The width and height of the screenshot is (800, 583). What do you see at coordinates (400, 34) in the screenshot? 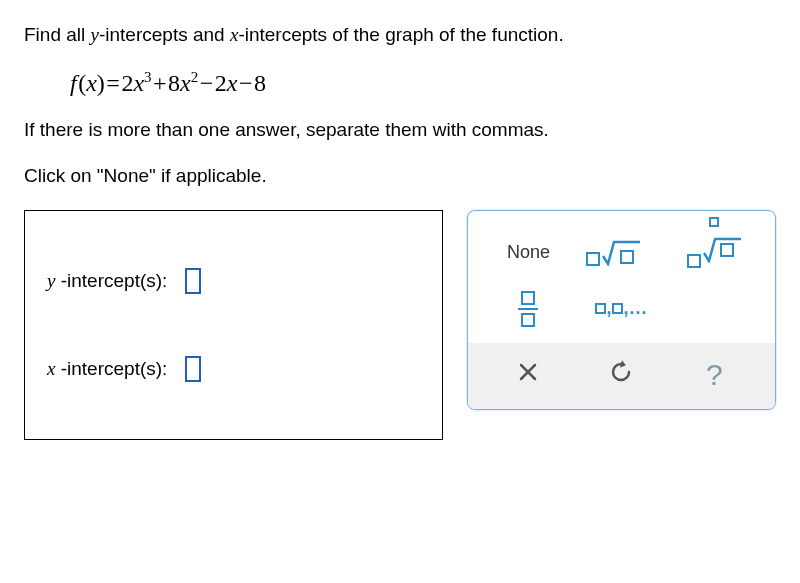
I see `text: -intercepts of the graph of the function…` at bounding box center [400, 34].